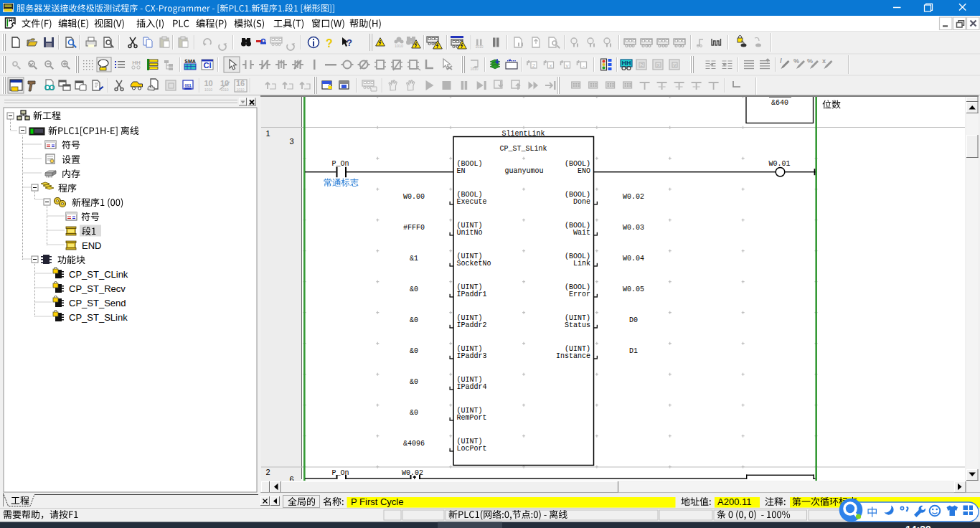 This screenshot has height=528, width=980. Describe the element at coordinates (584, 171) in the screenshot. I see `svg-text: ENO` at that location.